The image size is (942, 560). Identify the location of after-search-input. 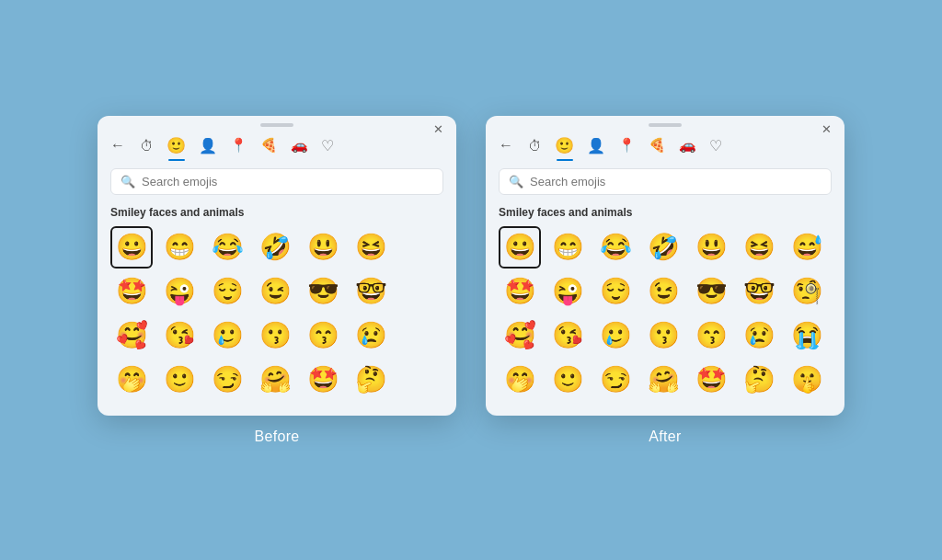
(675, 182).